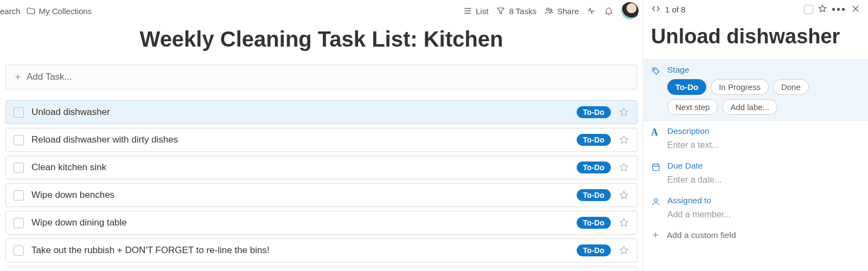  Describe the element at coordinates (764, 145) in the screenshot. I see `description-placeholder: Enter a text...` at that location.